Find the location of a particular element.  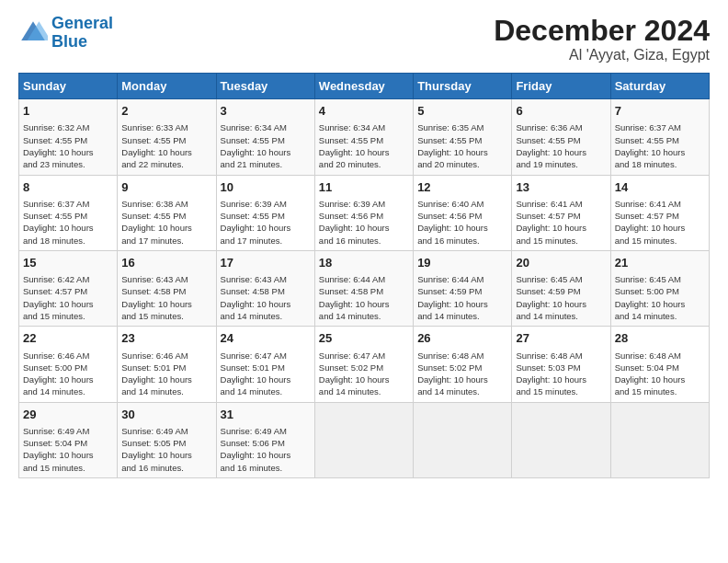

day-info-line: Sunset: 5:00 PM is located at coordinates (660, 291).